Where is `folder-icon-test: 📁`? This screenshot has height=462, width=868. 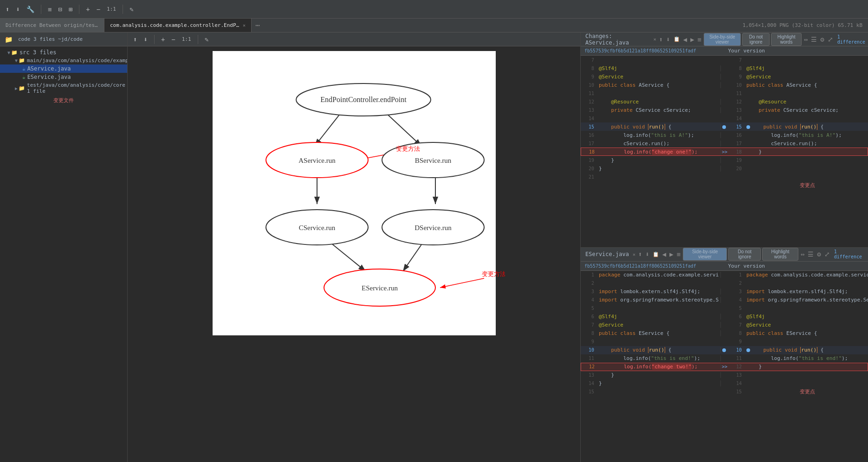
folder-icon-test: 📁 is located at coordinates (22, 88).